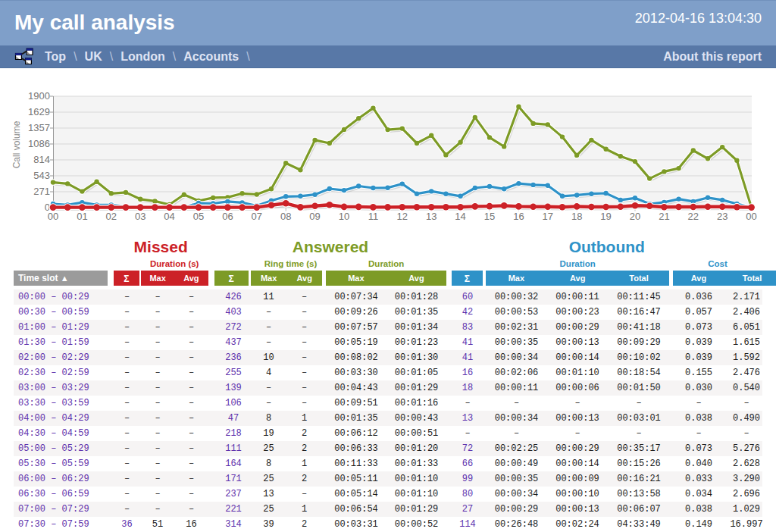 This screenshot has width=776, height=532. Describe the element at coordinates (169, 217) in the screenshot. I see `svg-text: 04` at that location.